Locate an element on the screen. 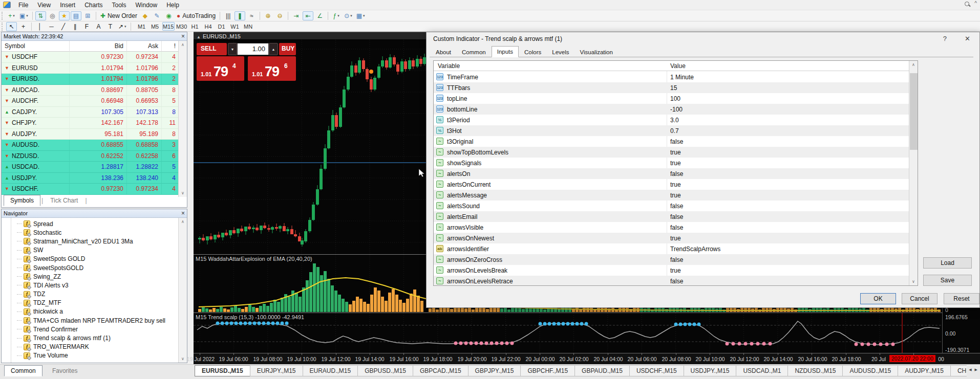  tab-symbols: Symbols is located at coordinates (22, 200).